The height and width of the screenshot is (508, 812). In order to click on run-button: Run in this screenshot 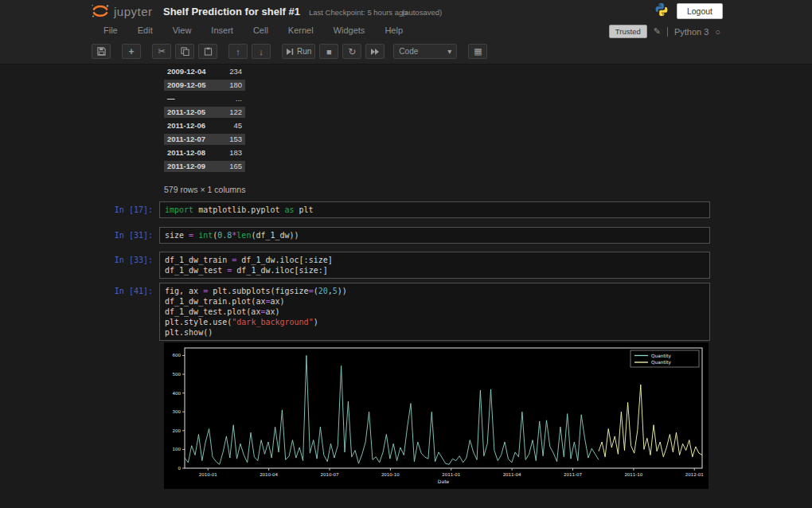, I will do `click(299, 51)`.